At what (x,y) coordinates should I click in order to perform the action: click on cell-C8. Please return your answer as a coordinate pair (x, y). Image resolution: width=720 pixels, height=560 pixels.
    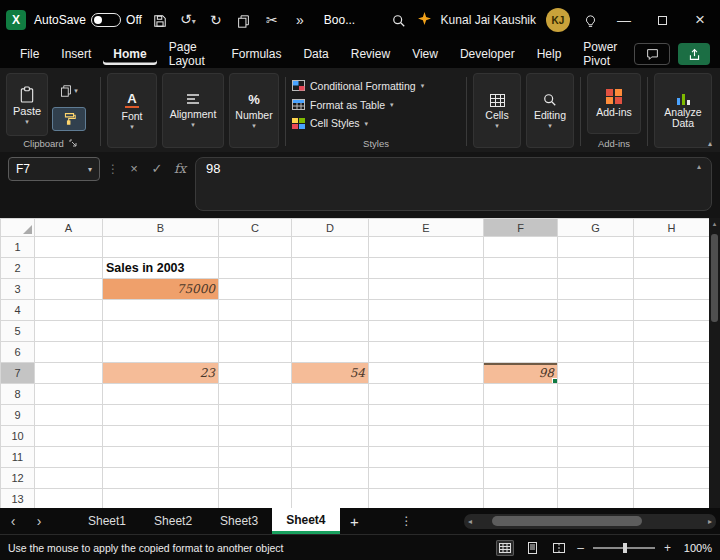
    Looking at the image, I should click on (256, 394).